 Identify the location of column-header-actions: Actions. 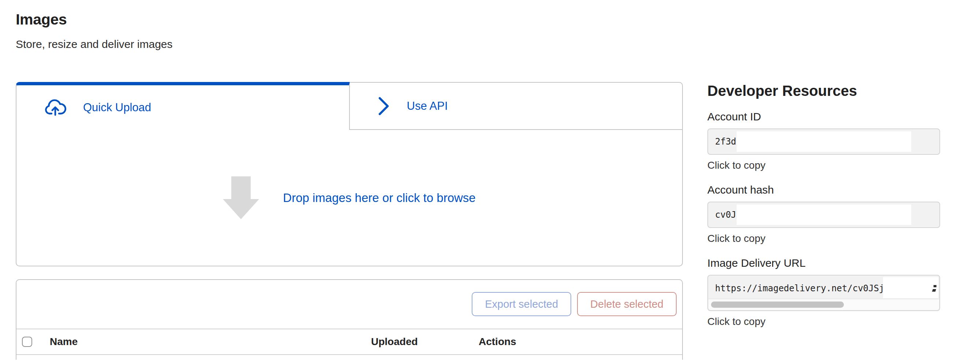
(581, 342).